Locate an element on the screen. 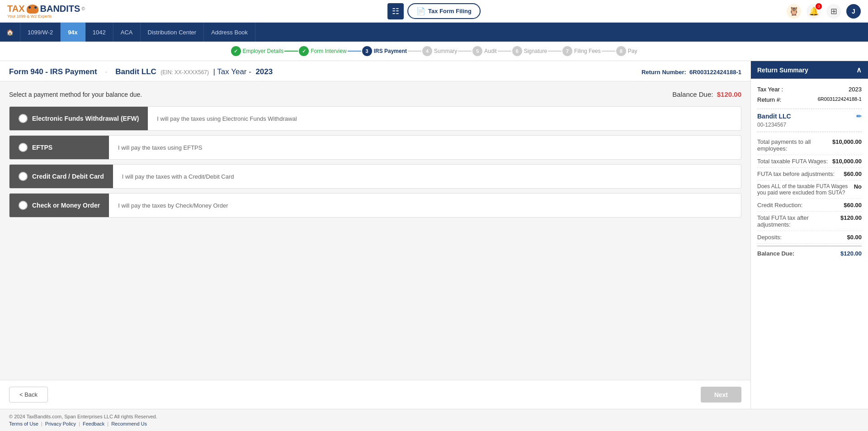 The height and width of the screenshot is (431, 868). step-8-circle: 8 is located at coordinates (621, 51).